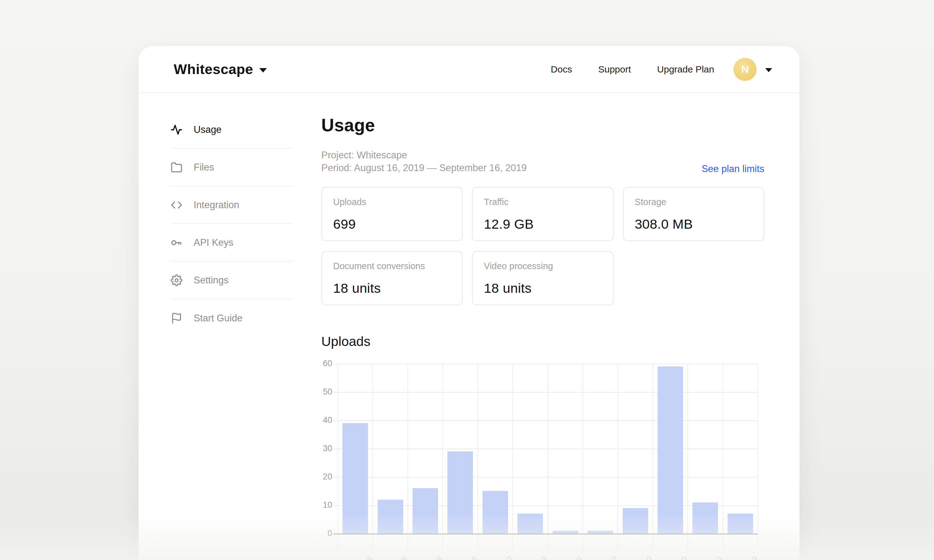 The height and width of the screenshot is (560, 934). What do you see at coordinates (733, 169) in the screenshot?
I see `see-plan-limits-link: See plan limits` at bounding box center [733, 169].